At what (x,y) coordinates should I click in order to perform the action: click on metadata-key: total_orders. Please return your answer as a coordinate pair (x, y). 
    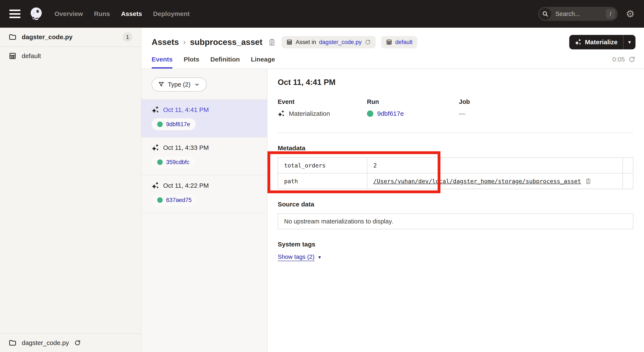
    Looking at the image, I should click on (322, 165).